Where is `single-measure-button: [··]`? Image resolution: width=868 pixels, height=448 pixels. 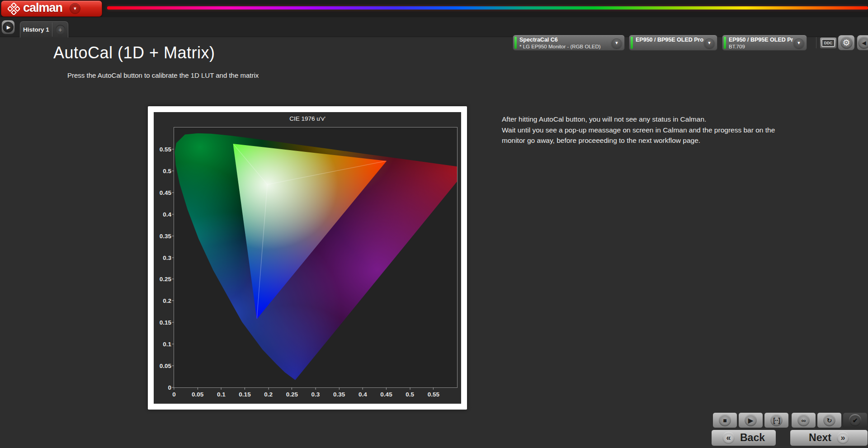 single-measure-button: [··] is located at coordinates (777, 420).